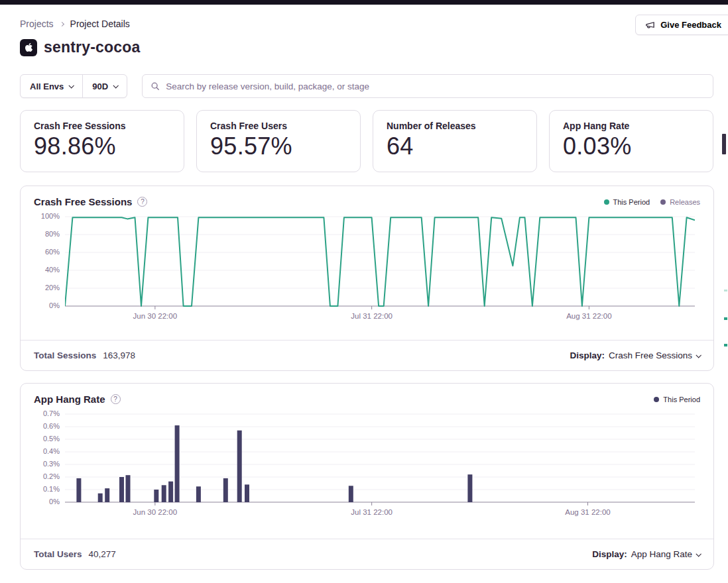  What do you see at coordinates (685, 202) in the screenshot?
I see `legend-label: Releases` at bounding box center [685, 202].